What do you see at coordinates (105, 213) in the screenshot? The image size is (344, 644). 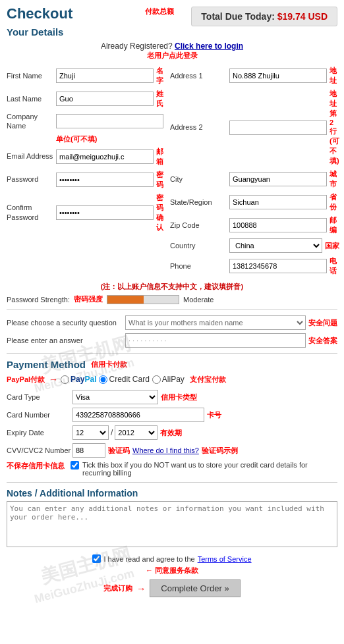 I see `confirm-password-input` at bounding box center [105, 213].